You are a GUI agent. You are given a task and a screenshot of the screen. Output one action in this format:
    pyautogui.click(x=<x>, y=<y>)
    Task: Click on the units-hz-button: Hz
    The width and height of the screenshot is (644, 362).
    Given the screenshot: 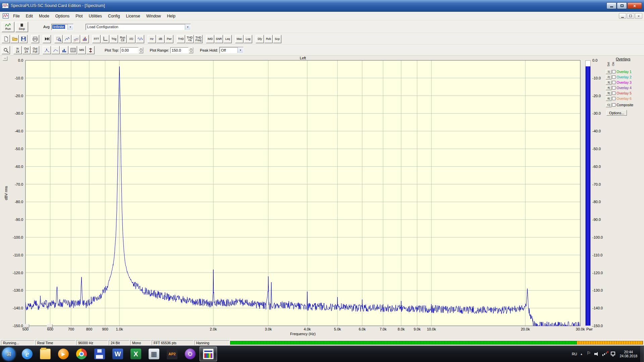 What is the action you would take?
    pyautogui.click(x=152, y=39)
    